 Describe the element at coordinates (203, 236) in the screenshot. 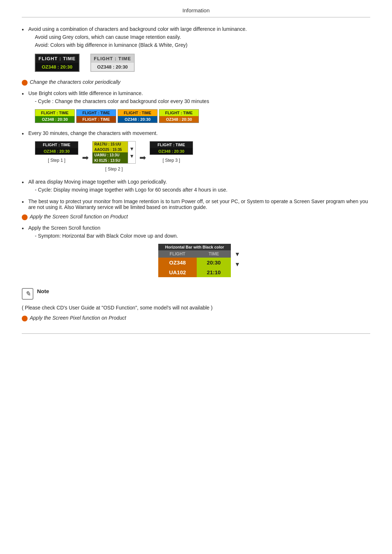

I see `symptom-text: - Symptom: Horizontal Bar with Black Col…` at that location.